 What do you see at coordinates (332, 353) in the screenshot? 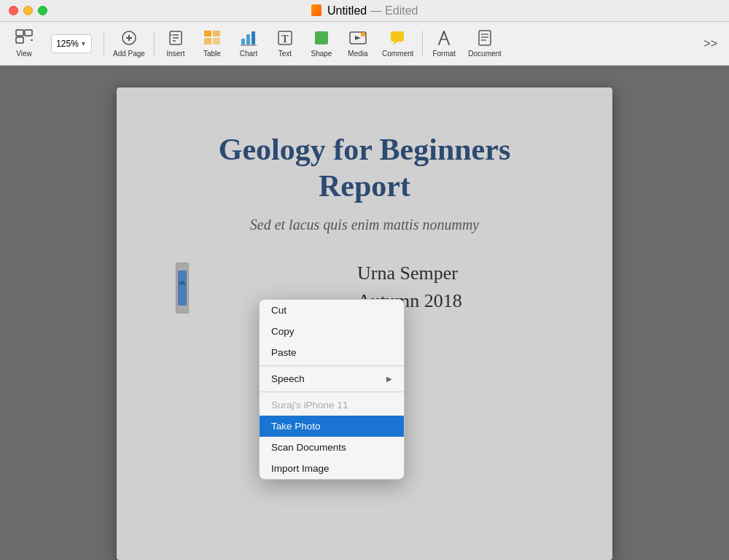
I see `menu-item-paste: Paste` at bounding box center [332, 353].